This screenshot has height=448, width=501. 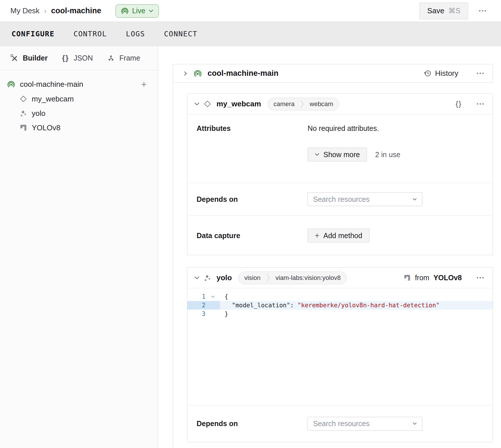 What do you see at coordinates (340, 297) in the screenshot?
I see `code-line: 1 {` at bounding box center [340, 297].